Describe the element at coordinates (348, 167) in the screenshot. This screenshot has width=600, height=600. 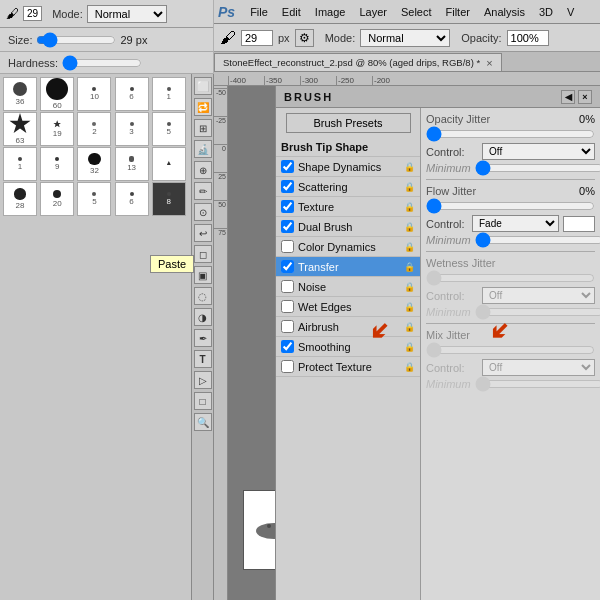
I see `brush-option-1: Shape Dynamics🔒` at that location.